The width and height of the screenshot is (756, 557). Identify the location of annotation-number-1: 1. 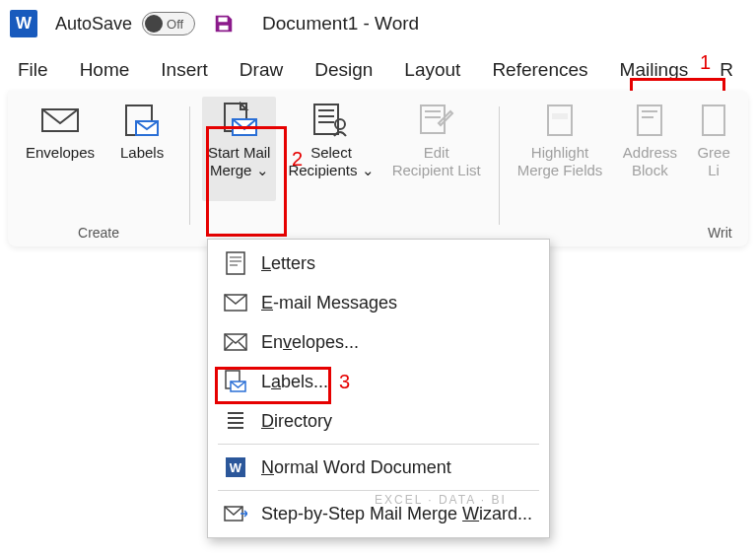
(706, 63).